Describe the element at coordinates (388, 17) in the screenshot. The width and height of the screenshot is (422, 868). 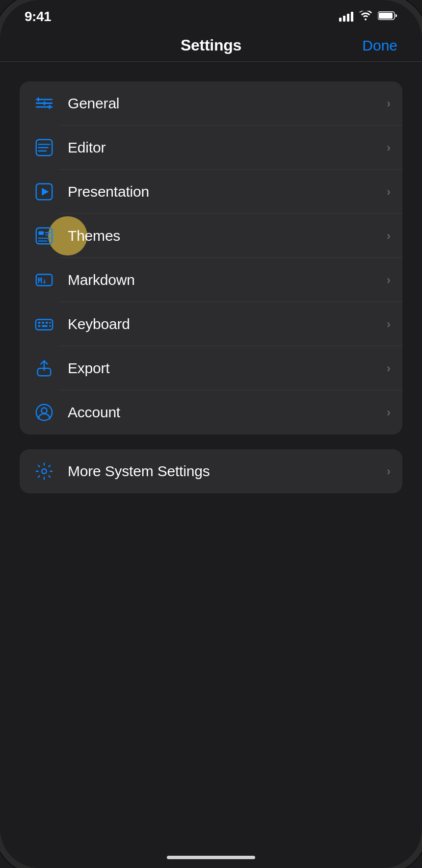
I see `battery-icon` at that location.